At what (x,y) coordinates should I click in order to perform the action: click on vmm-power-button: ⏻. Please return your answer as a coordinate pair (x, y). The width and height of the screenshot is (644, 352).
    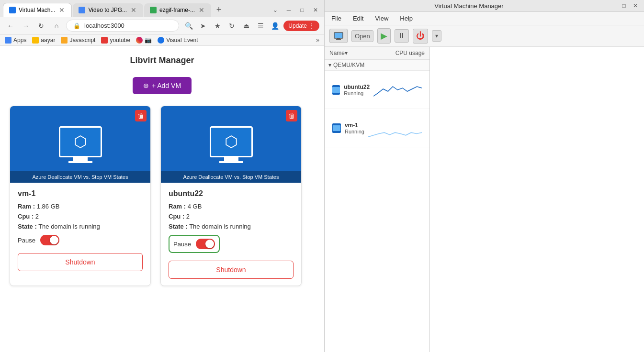
    Looking at the image, I should click on (420, 36).